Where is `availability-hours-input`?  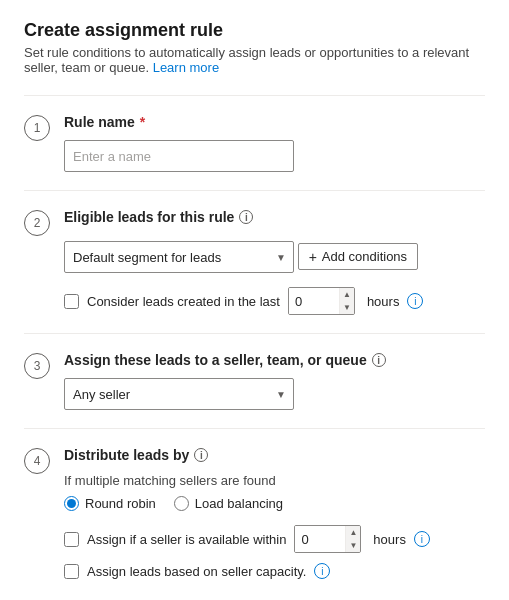
availability-hours-input is located at coordinates (320, 539).